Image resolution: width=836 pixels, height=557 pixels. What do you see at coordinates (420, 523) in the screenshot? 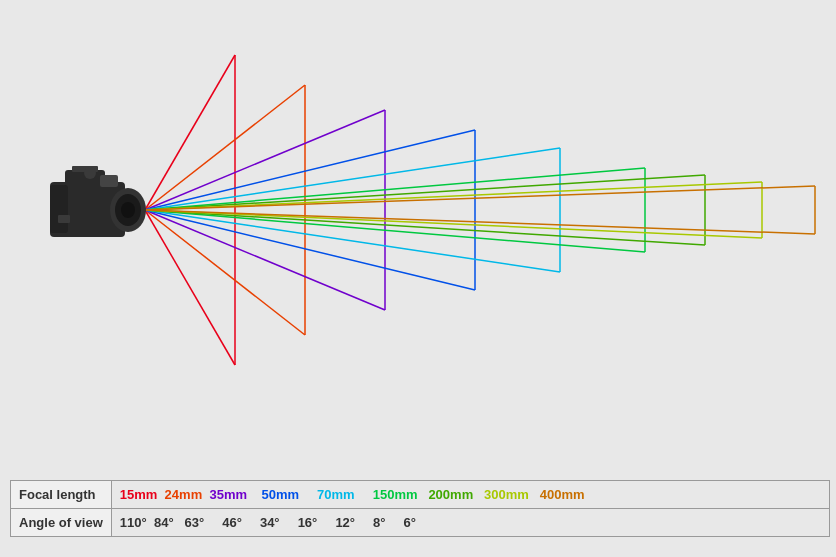
I see `angle-of-view-row: Angle of view 110° 84° 63° 46° 34° 16° 1…` at bounding box center [420, 523].